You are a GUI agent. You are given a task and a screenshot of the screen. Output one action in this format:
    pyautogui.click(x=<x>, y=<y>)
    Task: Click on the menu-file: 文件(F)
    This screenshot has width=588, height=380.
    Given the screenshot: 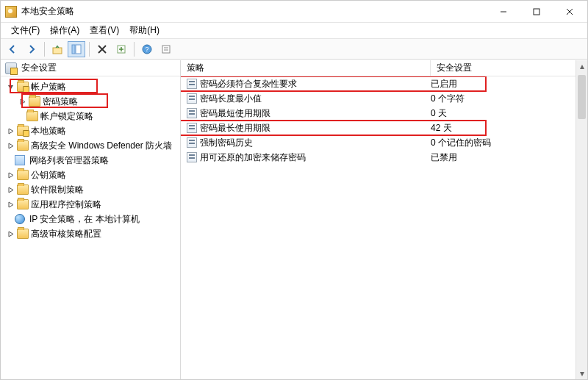 What is the action you would take?
    pyautogui.click(x=25, y=31)
    